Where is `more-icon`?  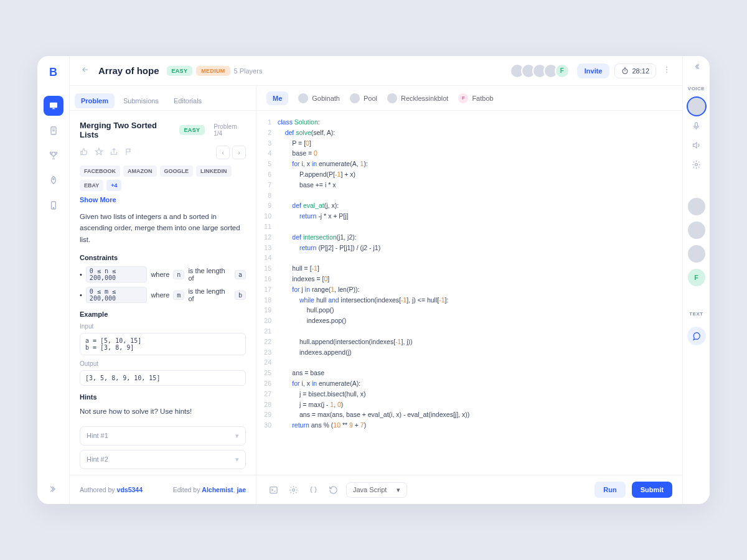
more-icon is located at coordinates (667, 71).